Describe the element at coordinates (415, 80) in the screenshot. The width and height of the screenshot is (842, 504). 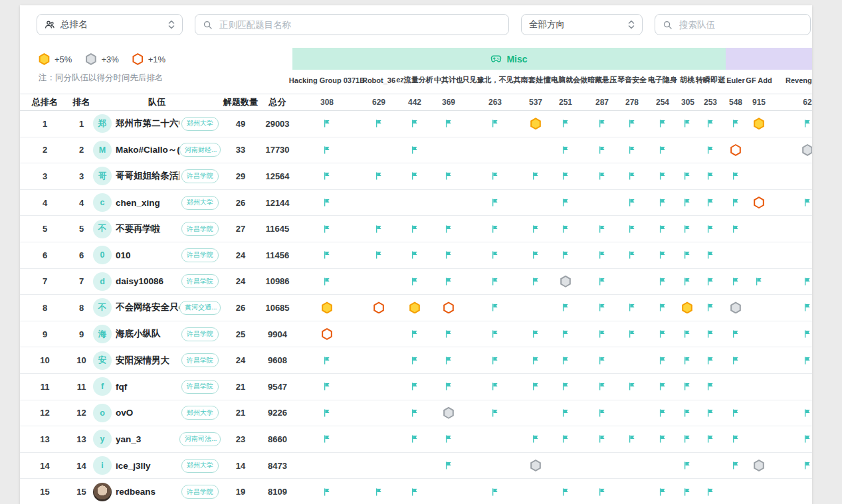
I see `challenge-column-header: ez流量分析` at that location.